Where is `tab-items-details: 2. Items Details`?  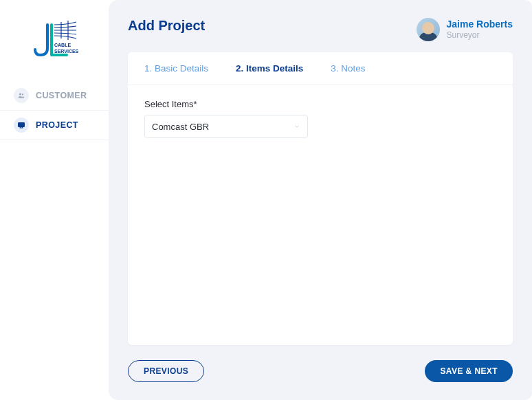
tab-items-details: 2. Items Details is located at coordinates (269, 69).